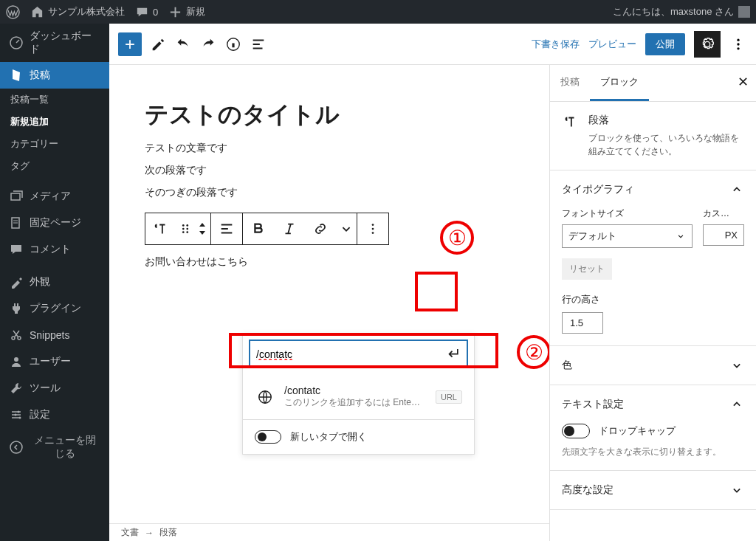 This screenshot has height=541, width=756. I want to click on menu-pages: 固定ページ, so click(55, 223).